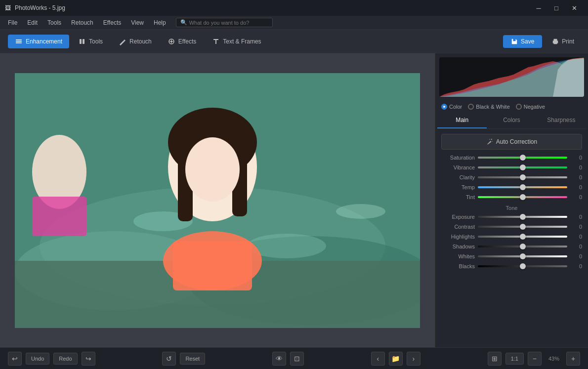  What do you see at coordinates (542, 41) in the screenshot?
I see `toolbar-right: Save Print` at bounding box center [542, 41].